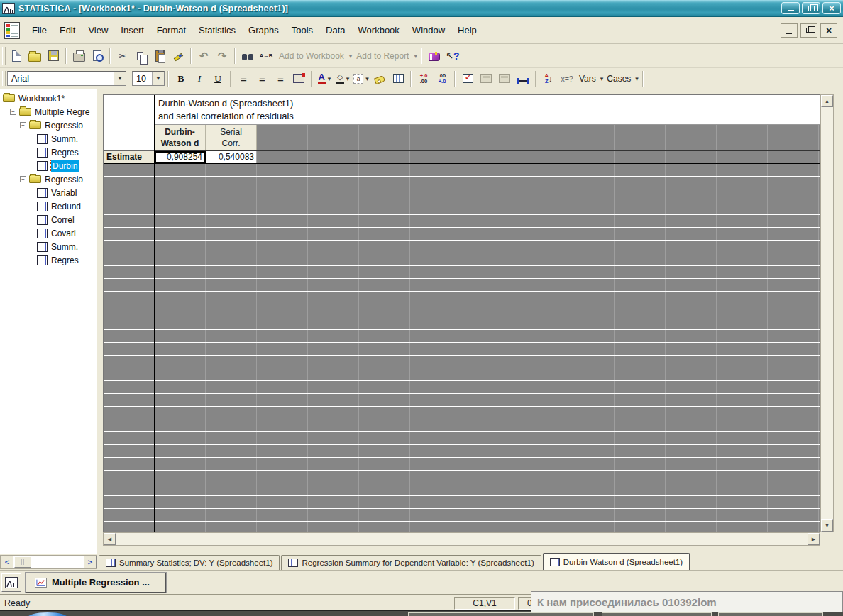  What do you see at coordinates (467, 30) in the screenshot?
I see `menu-help: Help` at bounding box center [467, 30].